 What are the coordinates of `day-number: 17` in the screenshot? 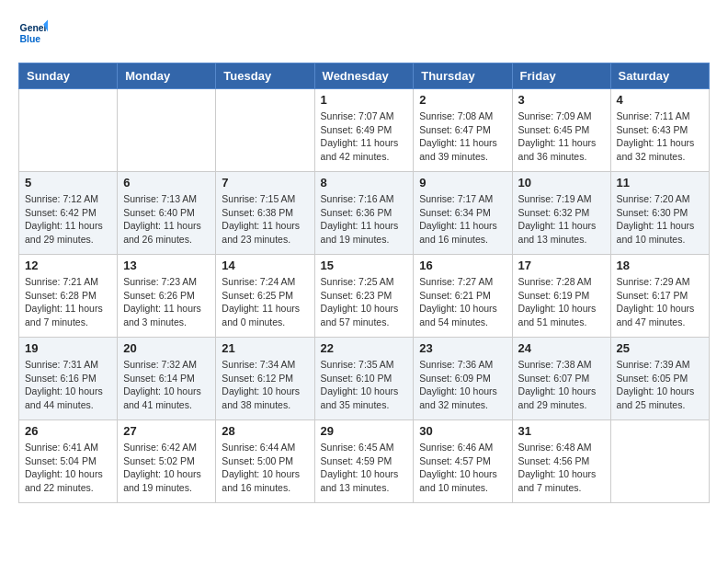 It's located at (562, 265).